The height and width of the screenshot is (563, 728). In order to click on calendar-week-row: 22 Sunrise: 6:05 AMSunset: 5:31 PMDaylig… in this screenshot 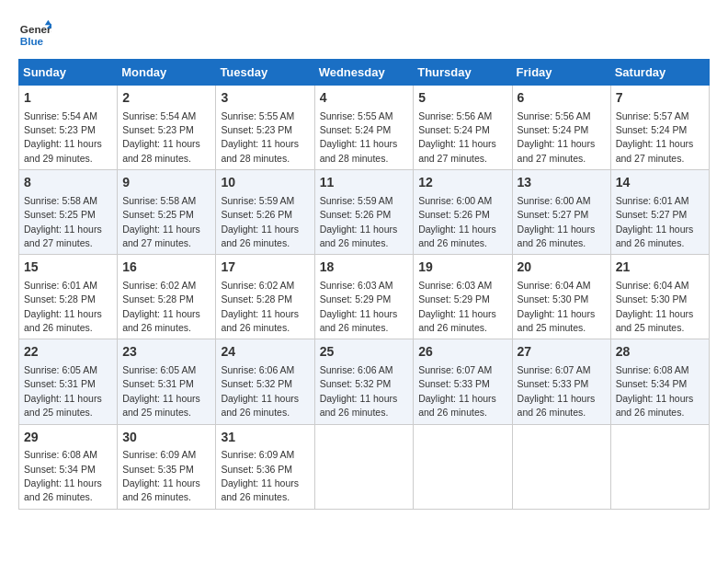, I will do `click(364, 382)`.